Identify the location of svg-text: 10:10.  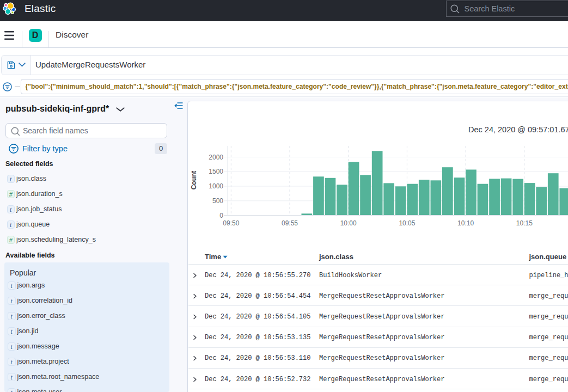
(466, 223).